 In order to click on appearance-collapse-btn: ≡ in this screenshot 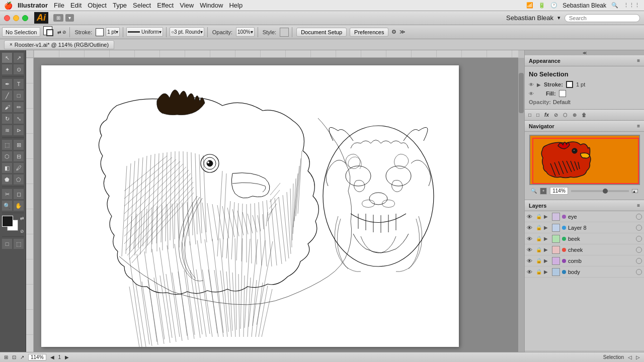, I will do `click(638, 60)`.